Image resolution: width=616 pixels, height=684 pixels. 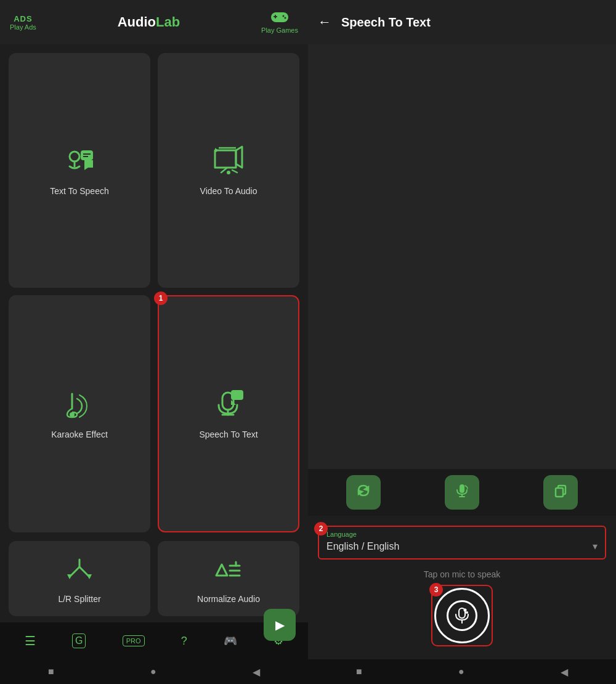 What do you see at coordinates (79, 191) in the screenshot?
I see `tts-label: Text To Speech` at bounding box center [79, 191].